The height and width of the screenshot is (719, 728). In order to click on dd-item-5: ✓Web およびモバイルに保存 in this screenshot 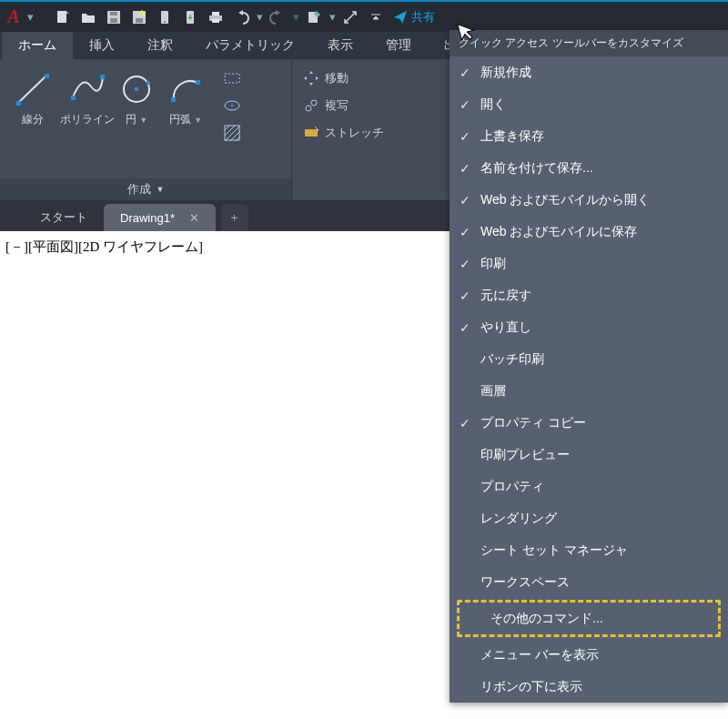, I will do `click(589, 231)`.